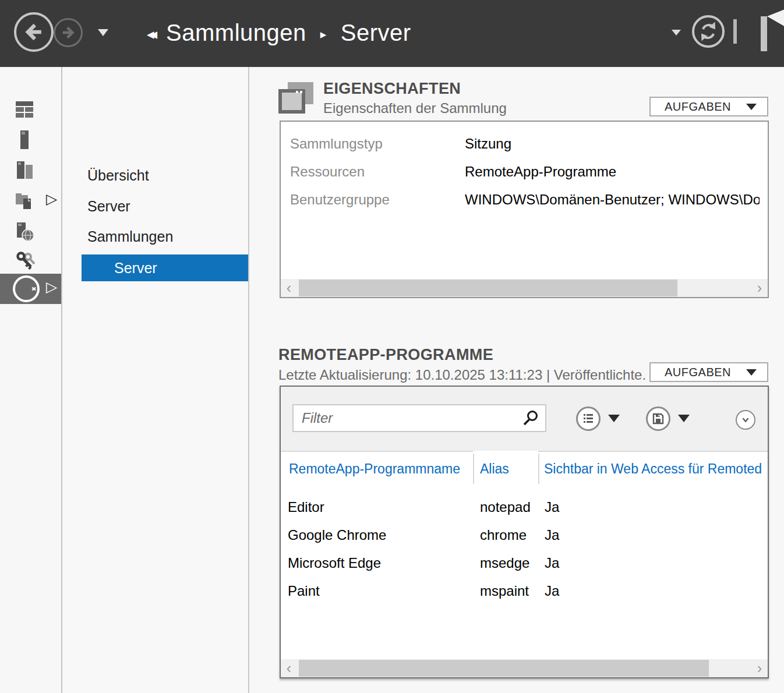  What do you see at coordinates (708, 31) in the screenshot?
I see `refresh-icon` at bounding box center [708, 31].